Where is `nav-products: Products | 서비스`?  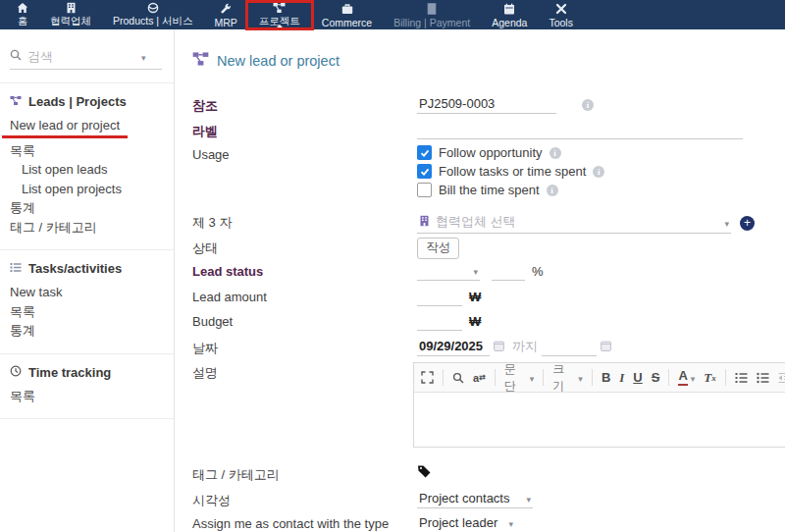
nav-products: Products | 서비스 is located at coordinates (153, 15).